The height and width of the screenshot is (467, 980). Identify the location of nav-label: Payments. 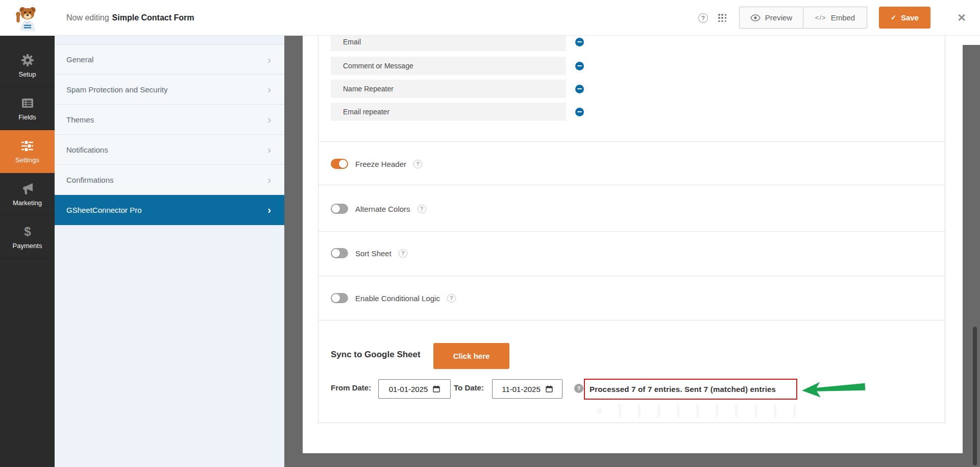
(28, 246).